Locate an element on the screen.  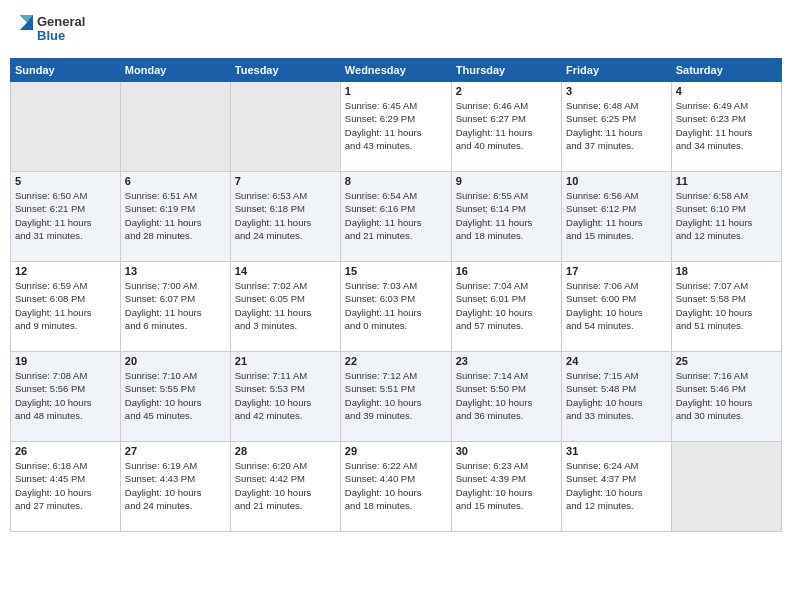
day-info: Sunrise: 6:51 AMSunset: 6:19 PMDaylight:… is located at coordinates (176, 216).